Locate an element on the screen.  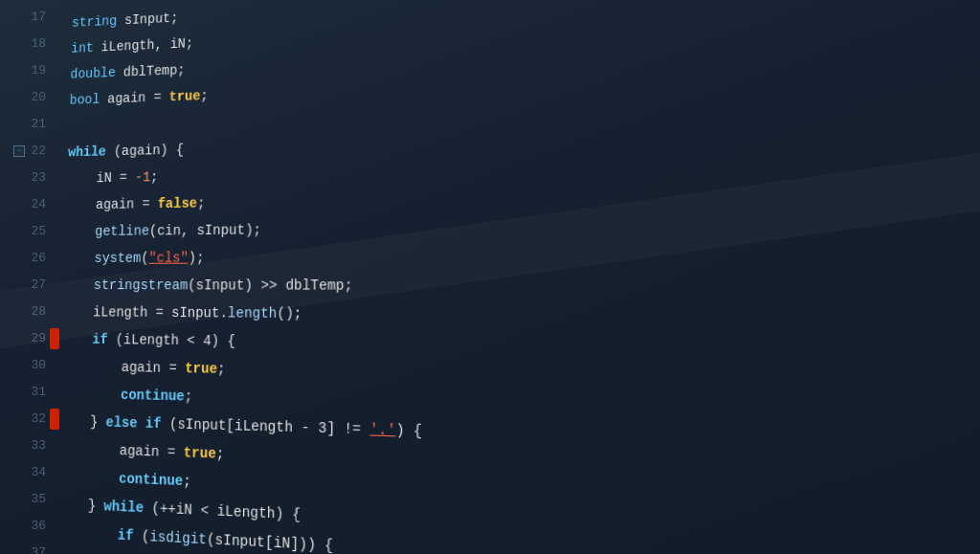
token-type: double is located at coordinates (97, 74).